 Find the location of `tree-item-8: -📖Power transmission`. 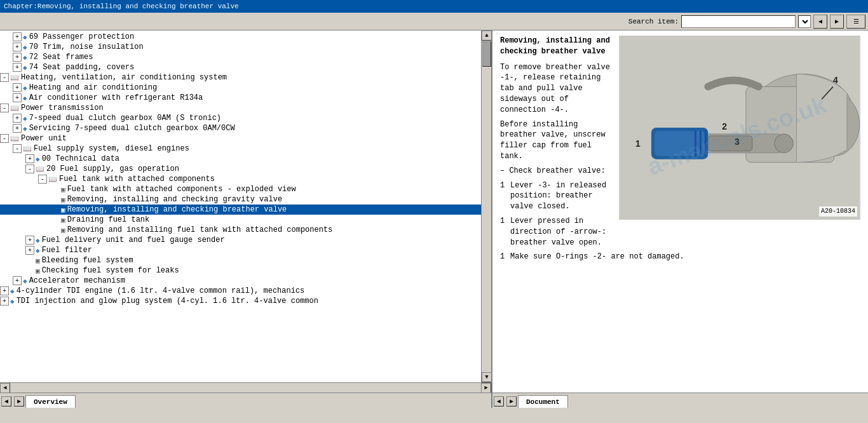

tree-item-8: -📖Power transmission is located at coordinates (240, 108).